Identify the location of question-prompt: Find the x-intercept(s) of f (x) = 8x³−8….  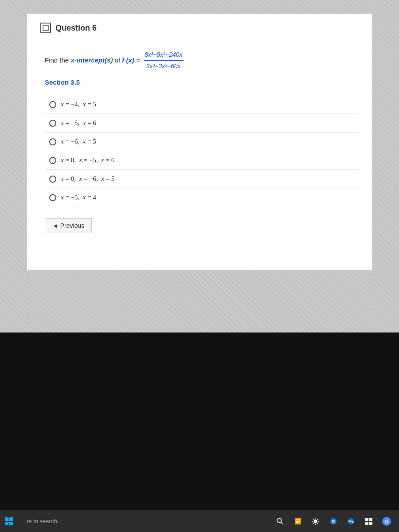
(202, 60).